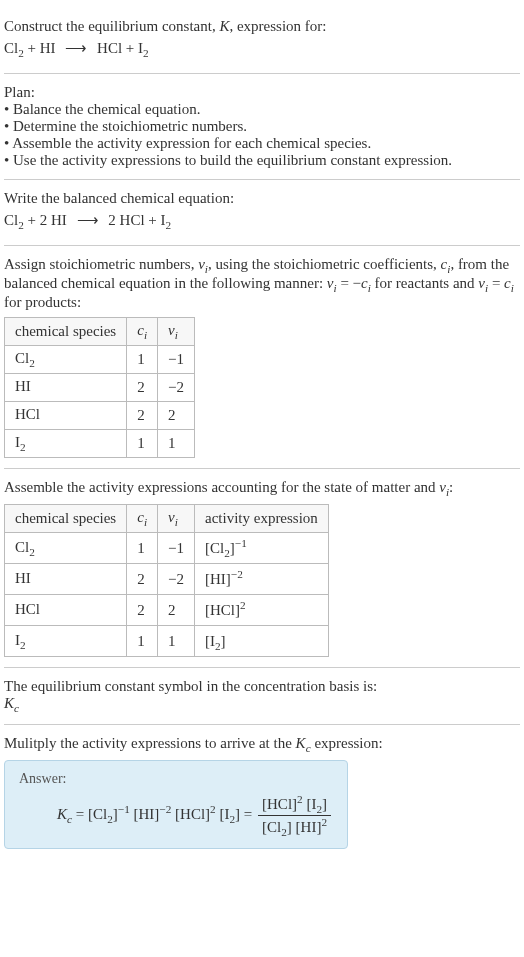 The height and width of the screenshot is (957, 524). I want to click on cell-activity: [Cl2]−1, so click(261, 548).